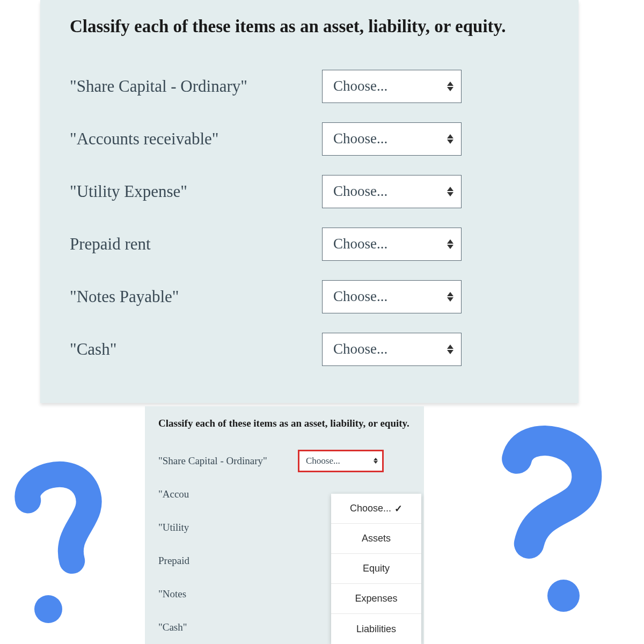  What do you see at coordinates (376, 629) in the screenshot?
I see `option-label: Liabilities` at bounding box center [376, 629].